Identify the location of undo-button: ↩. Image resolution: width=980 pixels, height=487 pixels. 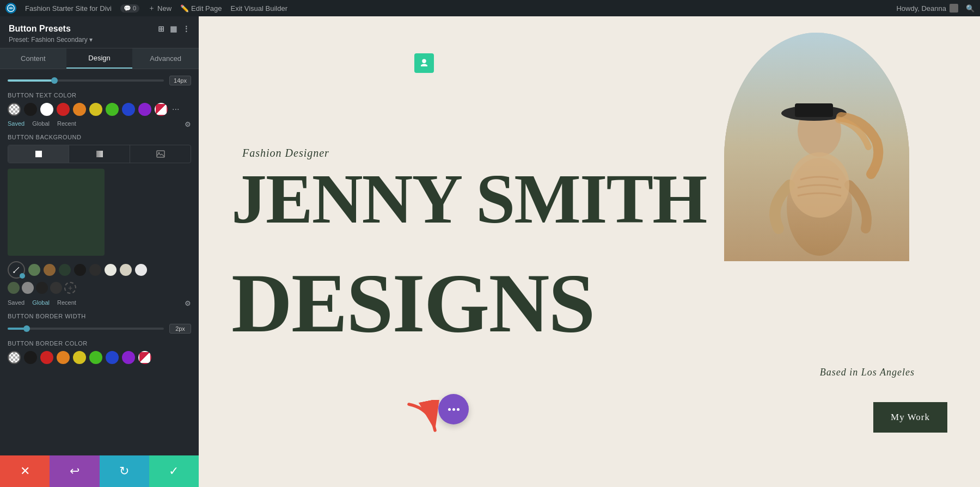
(74, 471).